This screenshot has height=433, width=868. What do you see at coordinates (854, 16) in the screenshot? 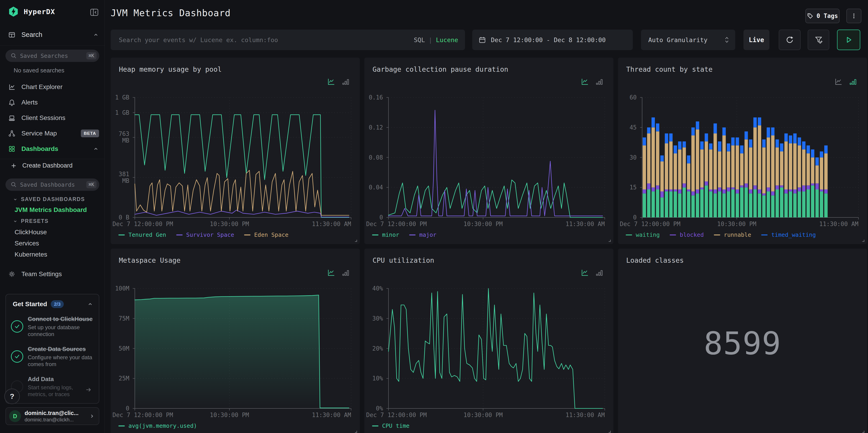
I see `more-menu-button` at bounding box center [854, 16].